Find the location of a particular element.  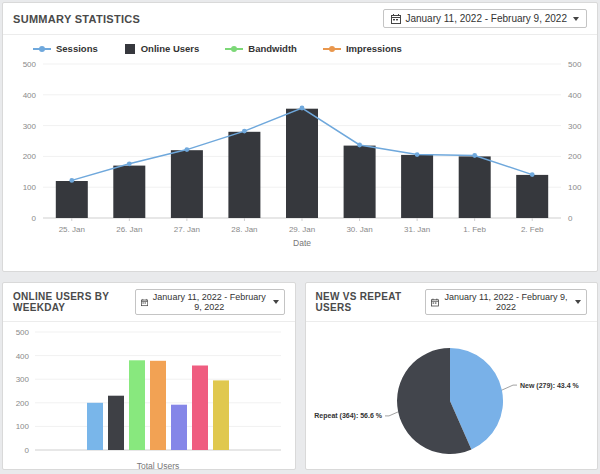

svg-text: 2. Feb is located at coordinates (532, 230).